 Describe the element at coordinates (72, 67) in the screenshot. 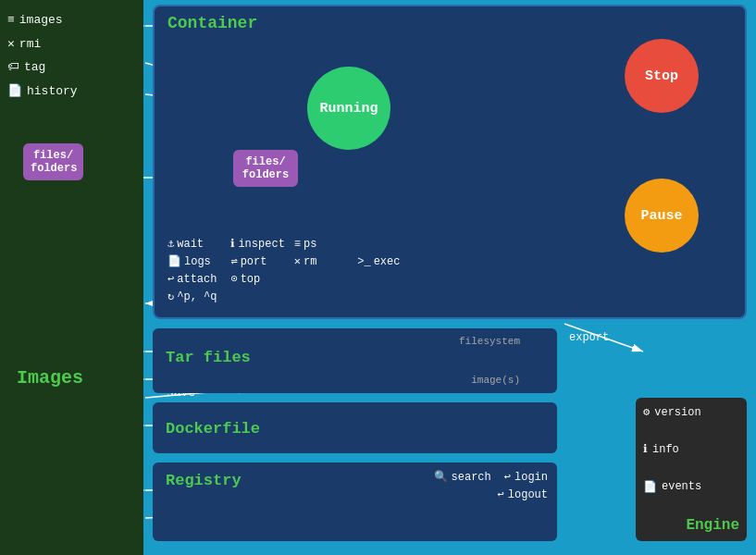

I see `menu-tag: 🏷 tag` at that location.